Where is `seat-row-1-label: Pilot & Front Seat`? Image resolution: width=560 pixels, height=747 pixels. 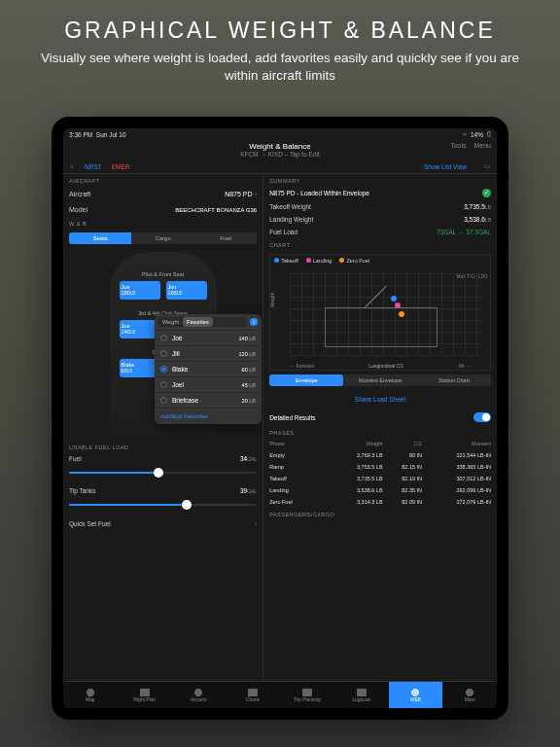
seat-row-1-label: Pilot & Front Seat is located at coordinates (163, 274).